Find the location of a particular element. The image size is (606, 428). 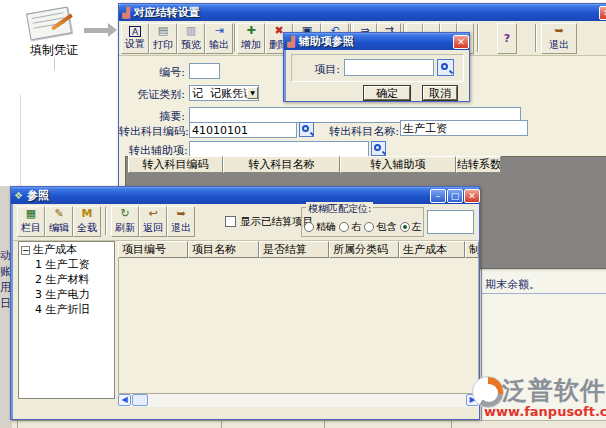

back-icon: ↩ is located at coordinates (152, 214).